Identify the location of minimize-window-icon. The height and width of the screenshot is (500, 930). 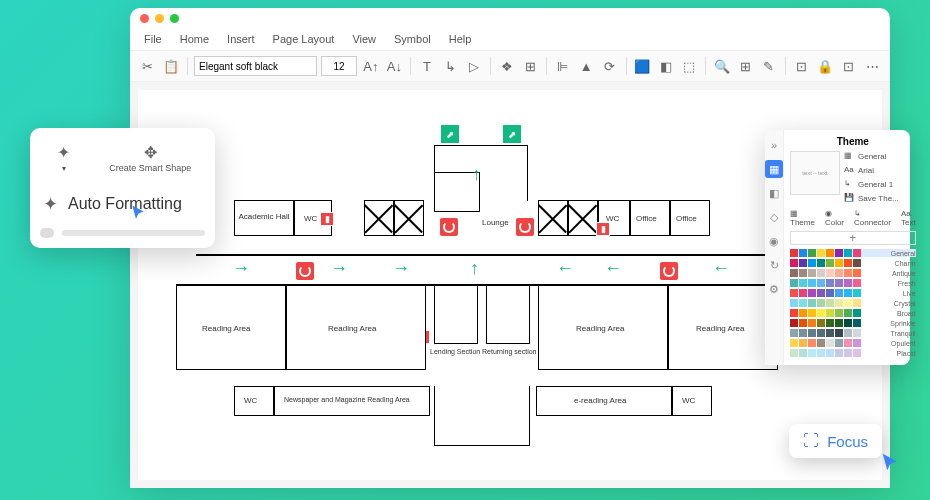
(160, 18).